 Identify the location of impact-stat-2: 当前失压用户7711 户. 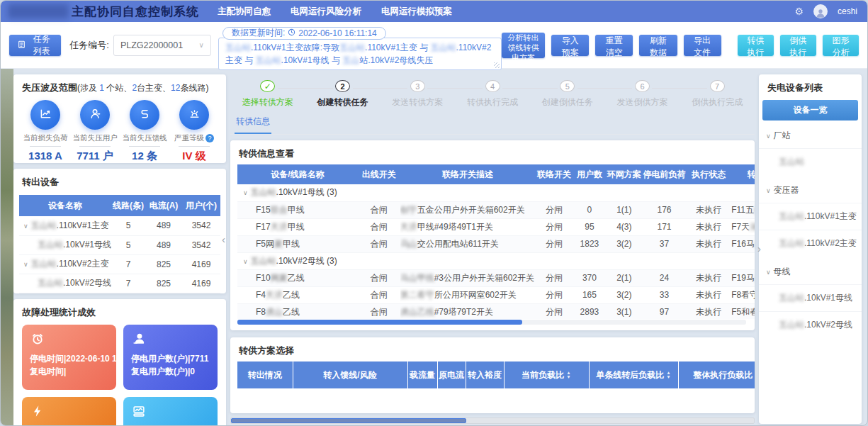
(95, 132).